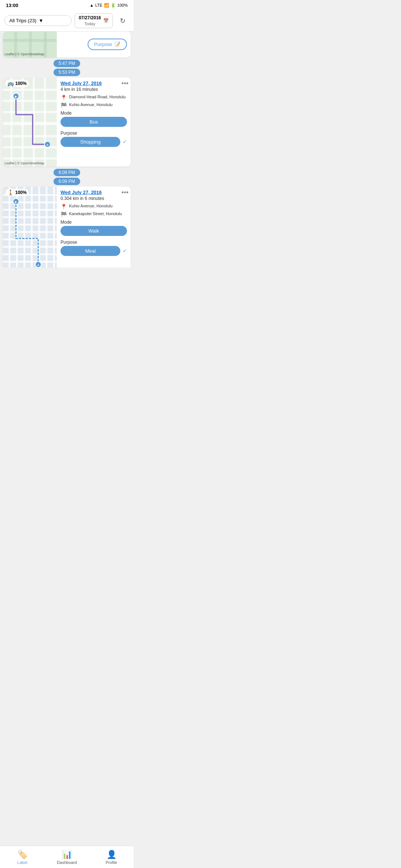  What do you see at coordinates (97, 97) in the screenshot?
I see `from-text-bus: Diamond Head Road, Honolulu` at bounding box center [97, 97].